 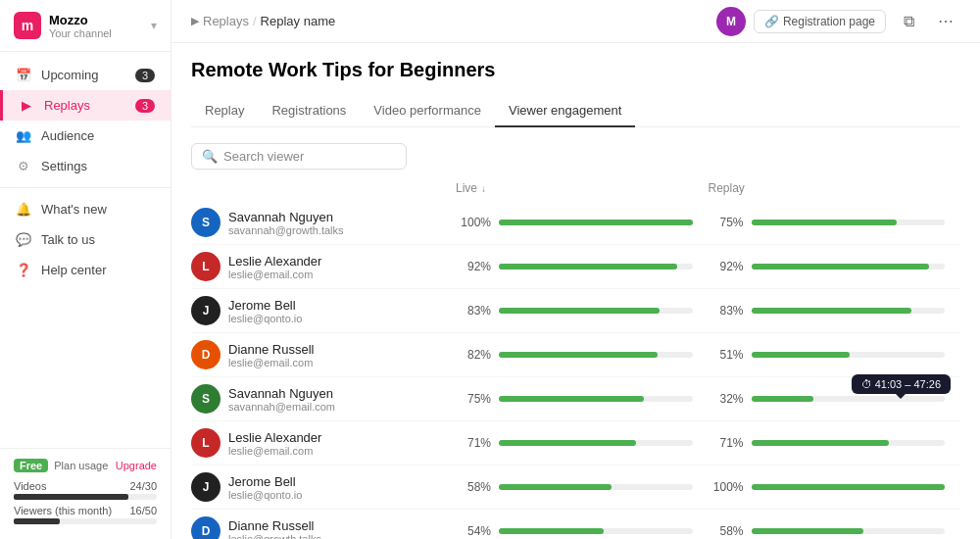 What do you see at coordinates (576, 400) in the screenshot?
I see `viewer-row: S Savannah Nguyen savannah@email.com 75%…` at bounding box center [576, 400].